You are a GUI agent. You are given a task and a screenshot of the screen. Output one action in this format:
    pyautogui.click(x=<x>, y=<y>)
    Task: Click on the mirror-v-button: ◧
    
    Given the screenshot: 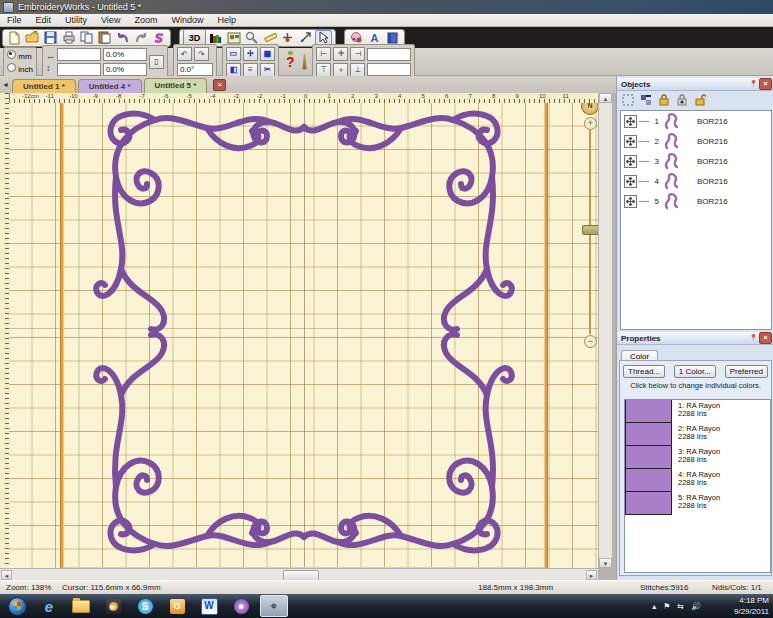 What is the action you would take?
    pyautogui.click(x=234, y=70)
    